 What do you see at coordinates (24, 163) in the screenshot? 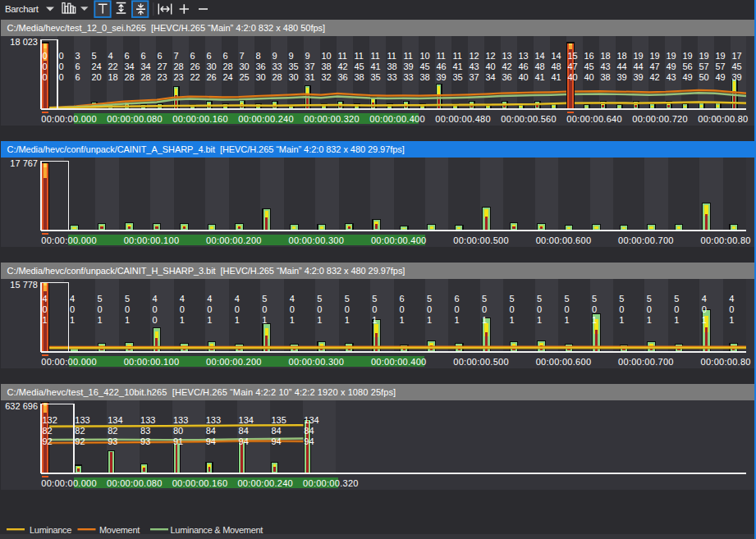
I see `svg-text: 17 767` at bounding box center [24, 163].